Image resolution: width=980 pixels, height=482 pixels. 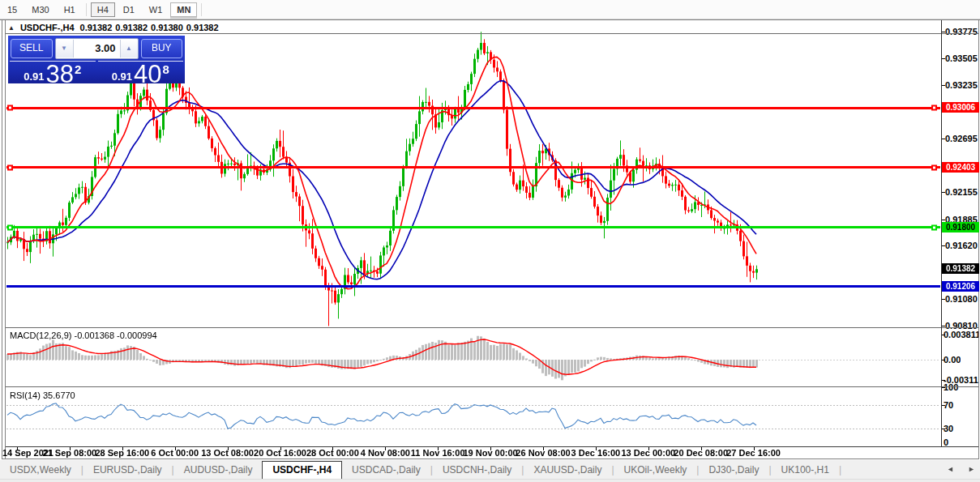 What do you see at coordinates (961, 107) in the screenshot?
I see `price-badge: 0.93006` at bounding box center [961, 107].